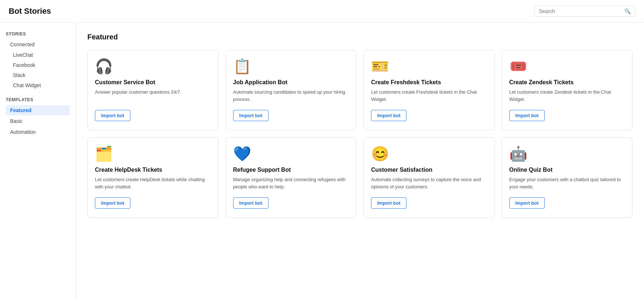  Describe the element at coordinates (582, 11) in the screenshot. I see `search-input` at that location.